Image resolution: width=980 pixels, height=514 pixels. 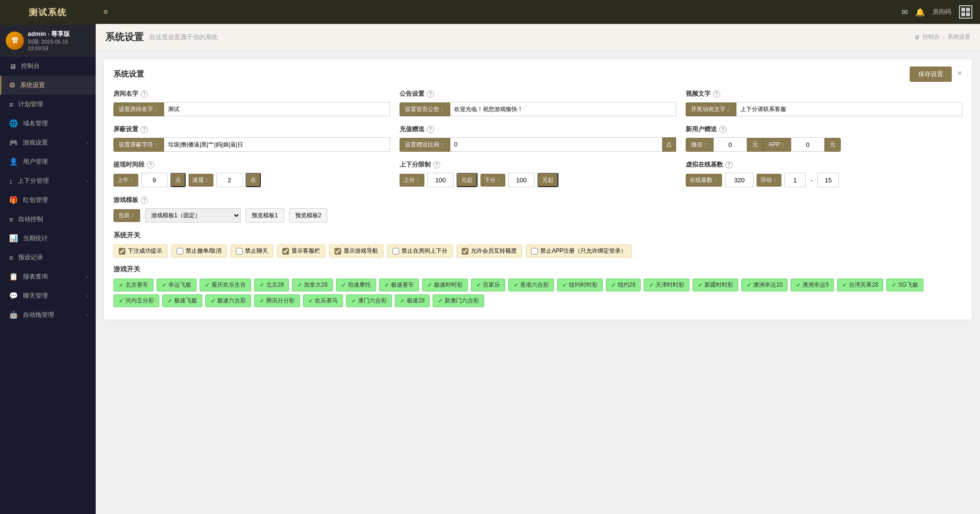 I want to click on withdraw-time-help: ?, so click(x=150, y=165).